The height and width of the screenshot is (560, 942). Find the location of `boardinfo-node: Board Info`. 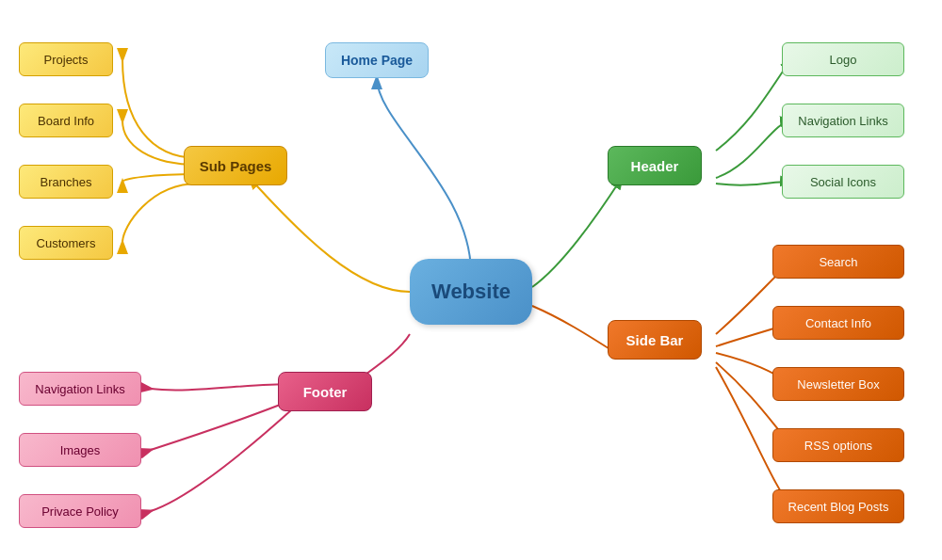

boardinfo-node: Board Info is located at coordinates (66, 120).